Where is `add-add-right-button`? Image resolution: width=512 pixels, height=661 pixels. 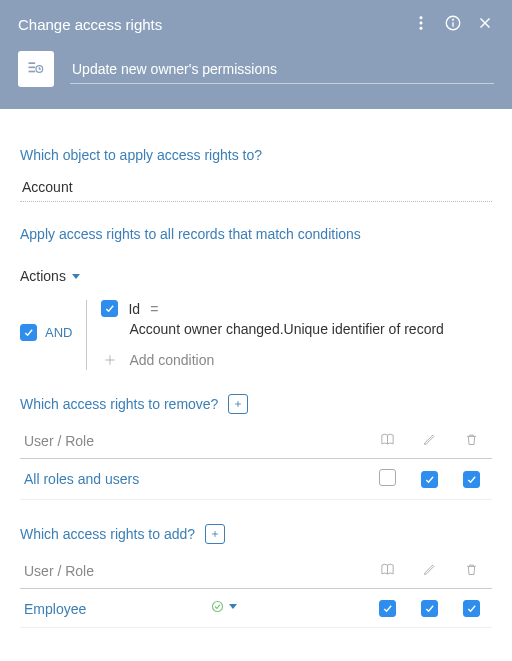 add-add-right-button is located at coordinates (215, 534).